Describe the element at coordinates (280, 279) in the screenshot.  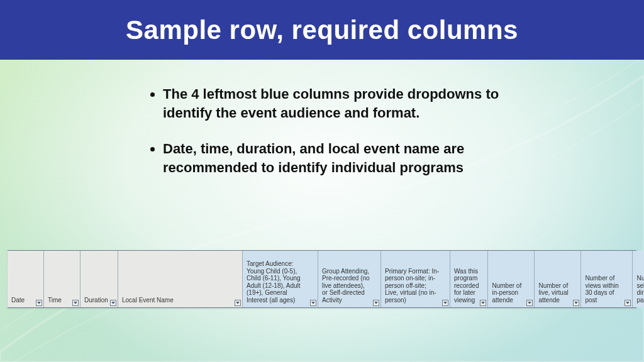
I see `col-target-audience: Target Audience: Young Child (0-5), Chil…` at that location.